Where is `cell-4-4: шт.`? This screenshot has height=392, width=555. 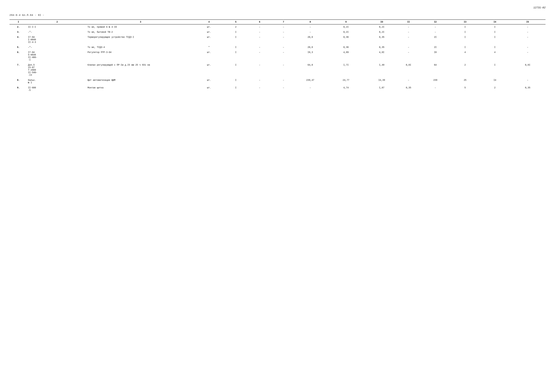 cell-4-4: шт. is located at coordinates (209, 40).